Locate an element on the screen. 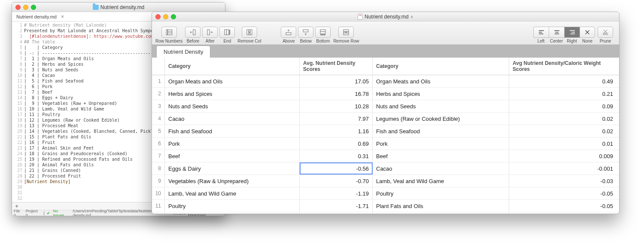 This screenshot has height=248, width=644. cell-category: Lamb, Veal and Wild Game is located at coordinates (232, 193).